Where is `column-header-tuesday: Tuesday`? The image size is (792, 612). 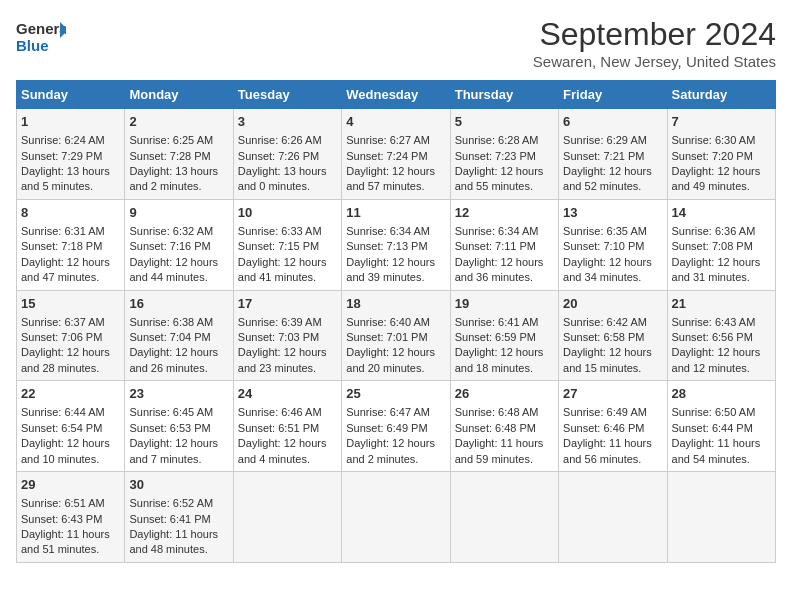 column-header-tuesday: Tuesday is located at coordinates (287, 95).